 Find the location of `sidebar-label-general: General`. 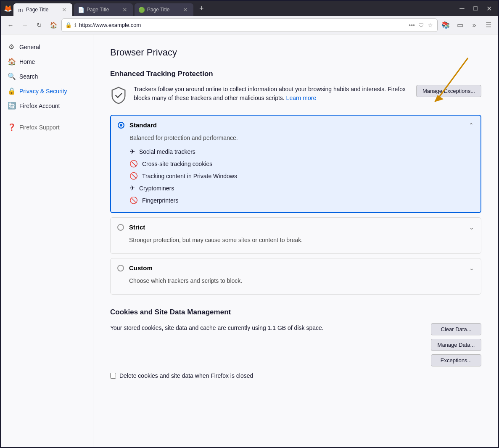

sidebar-label-general: General is located at coordinates (30, 47).